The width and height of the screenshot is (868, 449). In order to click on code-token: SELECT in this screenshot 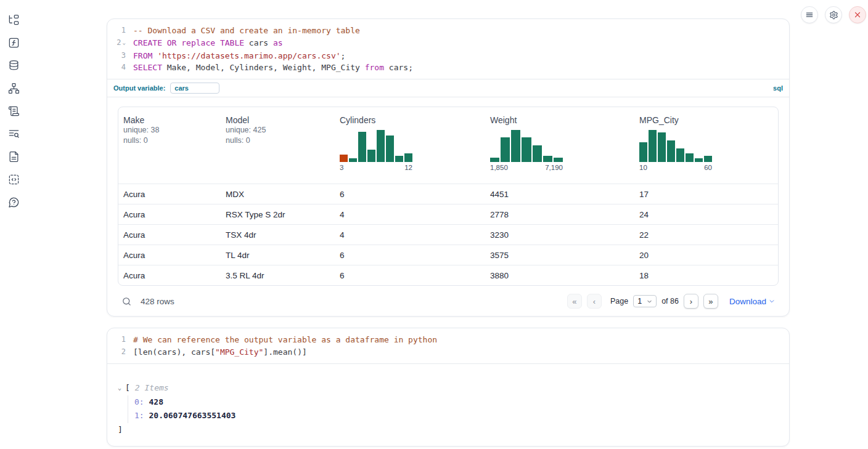, I will do `click(148, 68)`.